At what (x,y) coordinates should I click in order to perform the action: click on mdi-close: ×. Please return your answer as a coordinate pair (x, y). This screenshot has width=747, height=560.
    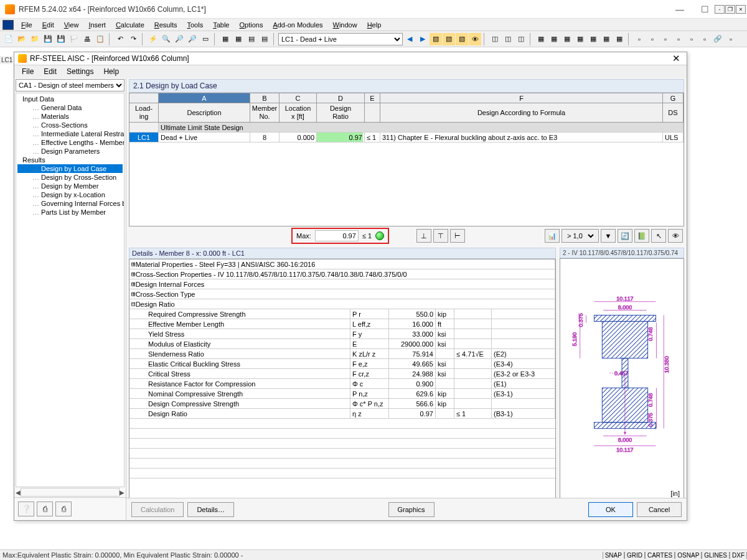
    Looking at the image, I should click on (741, 9).